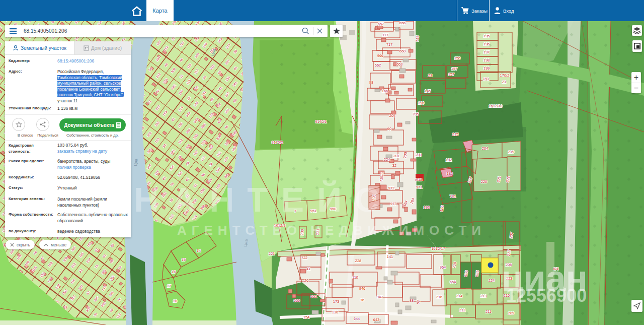 The width and height of the screenshot is (644, 325). Describe the element at coordinates (136, 162) in the screenshot. I see `svg-text: Цна` at that location.